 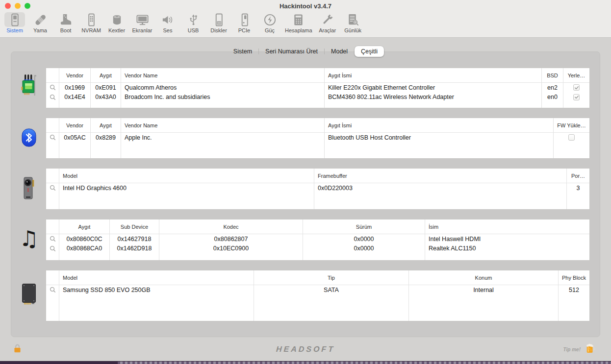 I want to click on cell-bsd: en2, so click(x=553, y=88).